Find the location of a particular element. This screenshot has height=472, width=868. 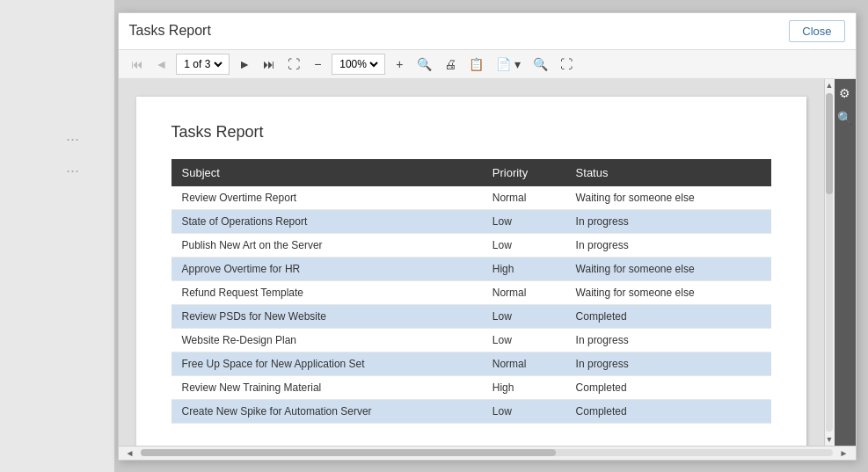

first-page-button: ⏮ is located at coordinates (137, 64).